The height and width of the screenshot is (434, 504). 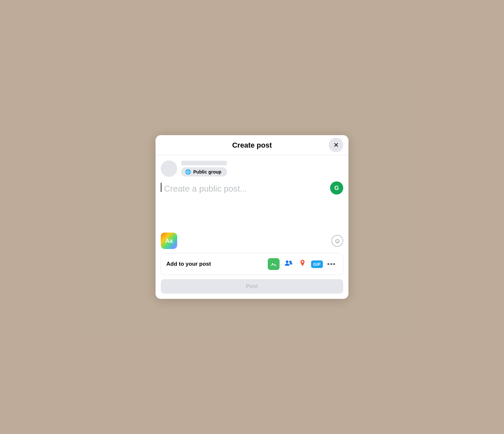 What do you see at coordinates (169, 241) in the screenshot?
I see `font-style-button: Aa` at bounding box center [169, 241].